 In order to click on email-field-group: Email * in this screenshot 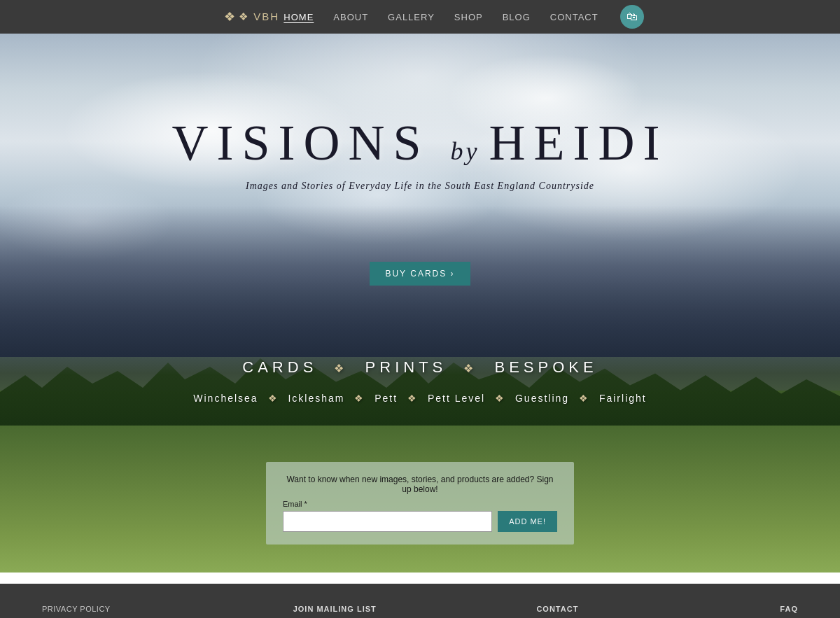, I will do `click(388, 516)`.